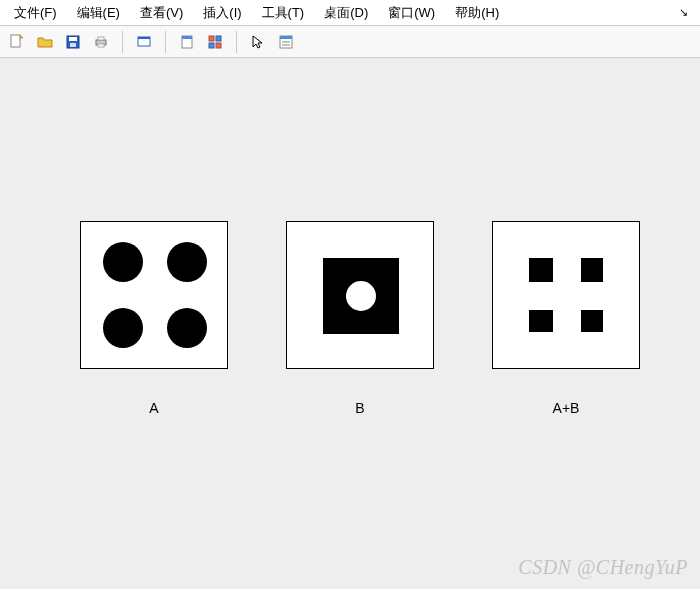 Image resolution: width=700 pixels, height=589 pixels. I want to click on properties-button, so click(286, 42).